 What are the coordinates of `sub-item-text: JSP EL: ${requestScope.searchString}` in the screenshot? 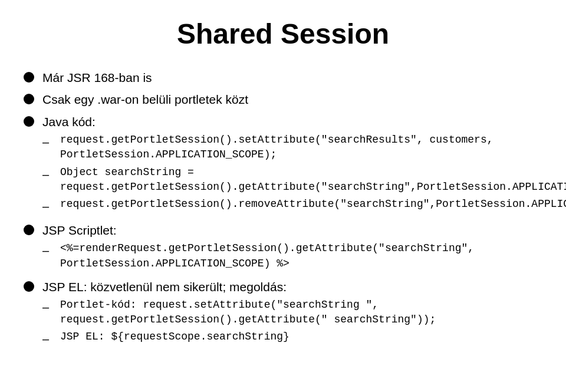 It's located at (301, 337).